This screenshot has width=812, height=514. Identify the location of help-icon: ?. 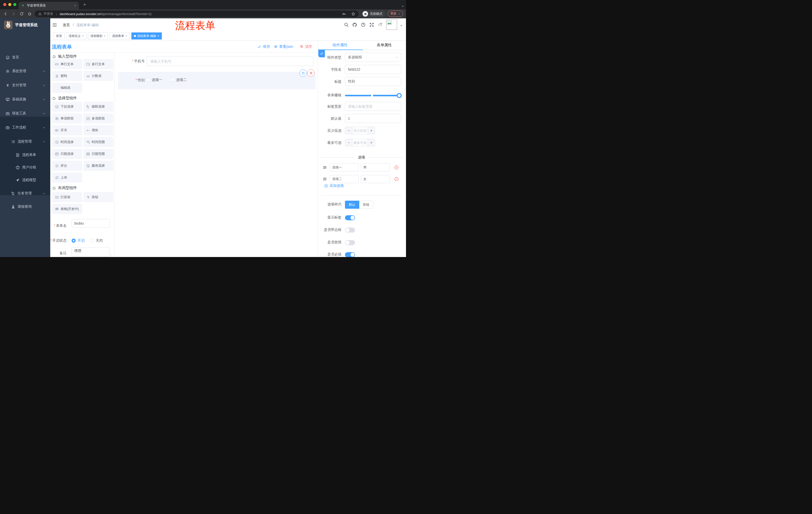
(363, 25).